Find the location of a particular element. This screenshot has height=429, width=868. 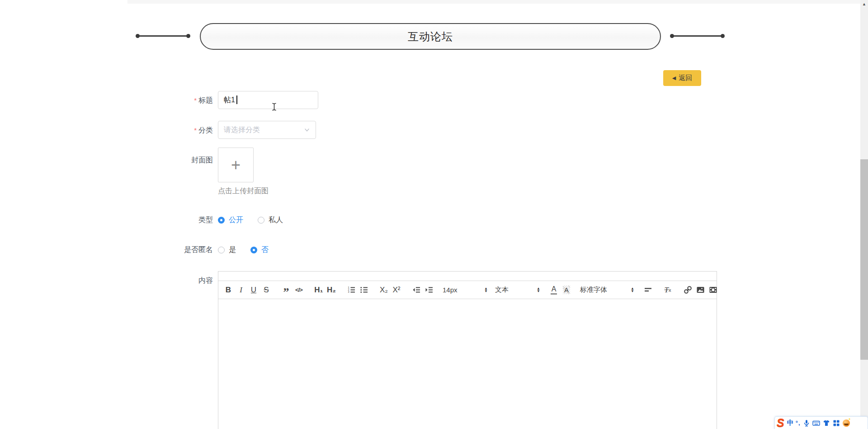

text-caret is located at coordinates (237, 100).